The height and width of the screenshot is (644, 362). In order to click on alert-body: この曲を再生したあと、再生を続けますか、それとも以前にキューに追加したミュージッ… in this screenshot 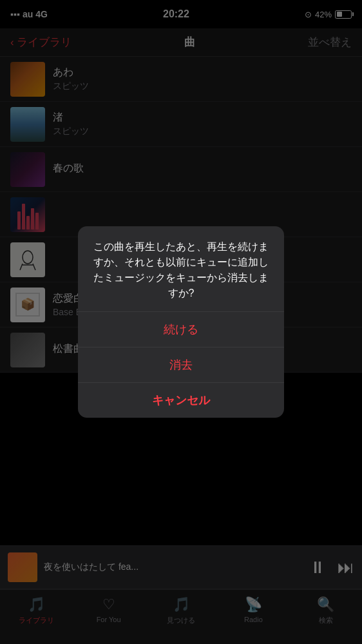, I will do `click(181, 269)`.